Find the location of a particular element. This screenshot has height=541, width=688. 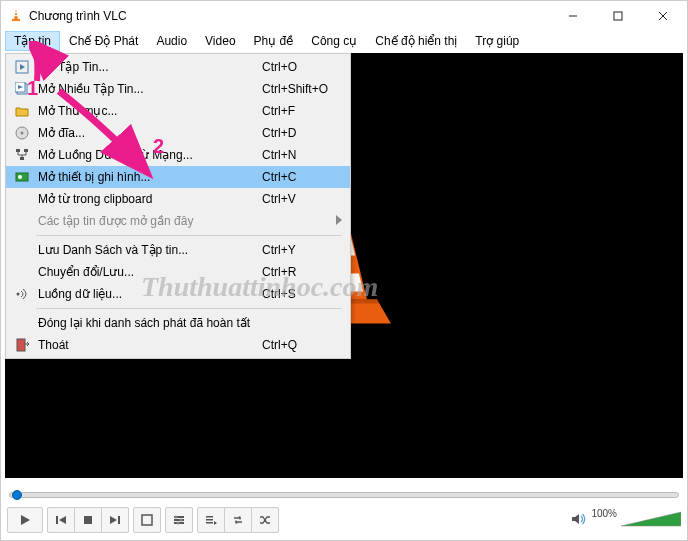

menu-item-label: Đóng lại khi danh sách phát đã hoàn tất is located at coordinates (148, 323).